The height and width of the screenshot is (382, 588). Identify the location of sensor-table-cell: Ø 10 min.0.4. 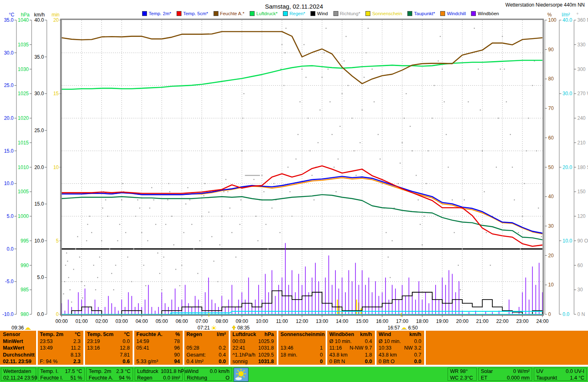
(351, 341).